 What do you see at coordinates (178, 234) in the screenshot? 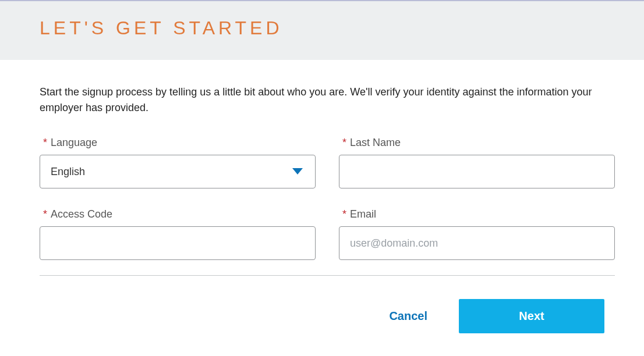
I see `access-code-field: *Access Code` at bounding box center [178, 234].